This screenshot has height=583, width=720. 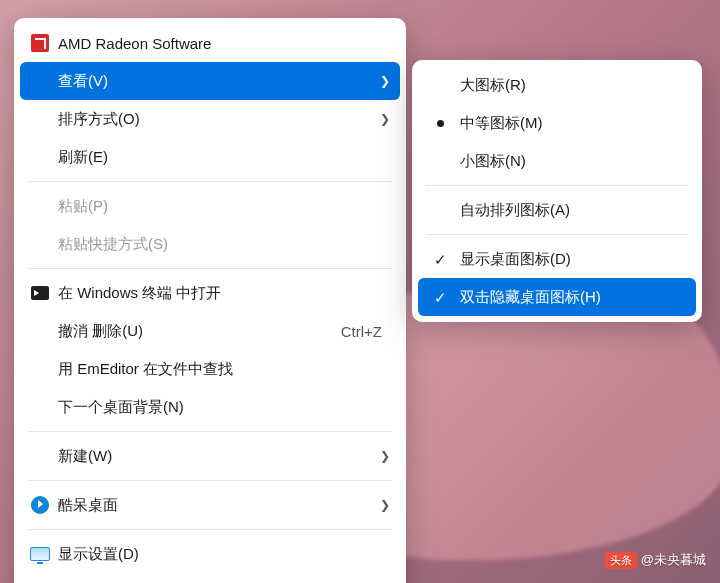 What do you see at coordinates (656, 560) in the screenshot?
I see `watermark: 头条 @未央暮城` at bounding box center [656, 560].